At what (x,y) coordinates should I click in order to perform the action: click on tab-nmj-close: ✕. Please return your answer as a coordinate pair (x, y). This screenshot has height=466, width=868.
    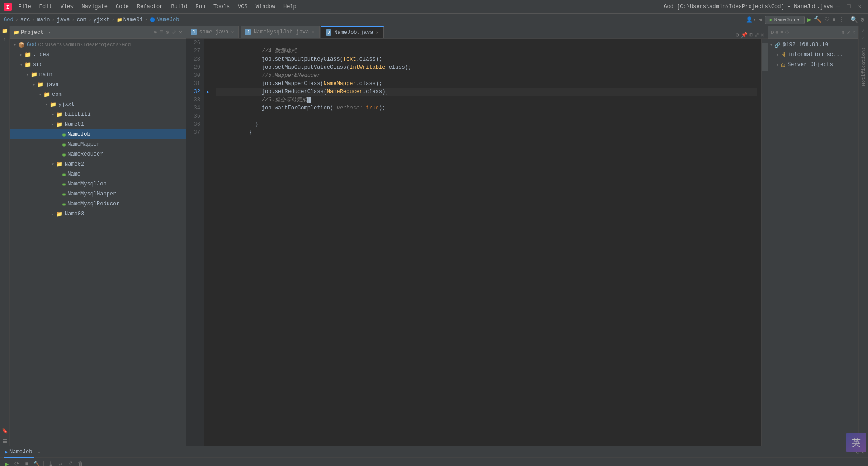
    Looking at the image, I should click on (313, 32).